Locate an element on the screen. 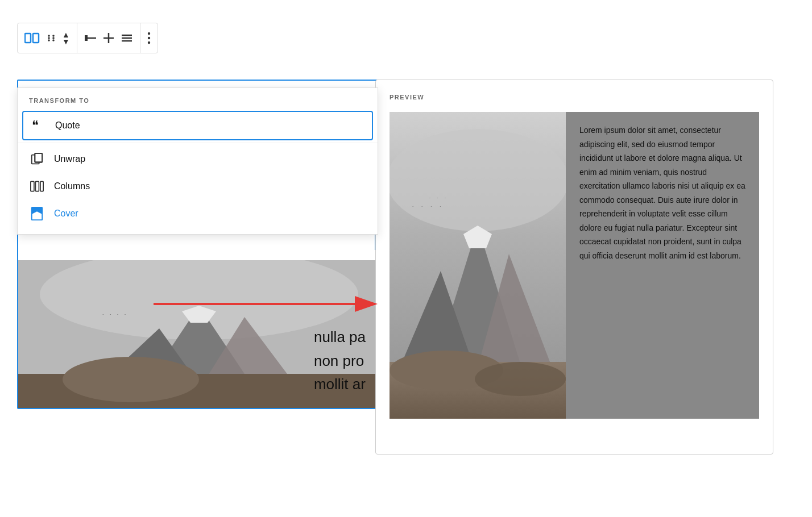  editor-bottom-line3: mollit ar is located at coordinates (340, 385).